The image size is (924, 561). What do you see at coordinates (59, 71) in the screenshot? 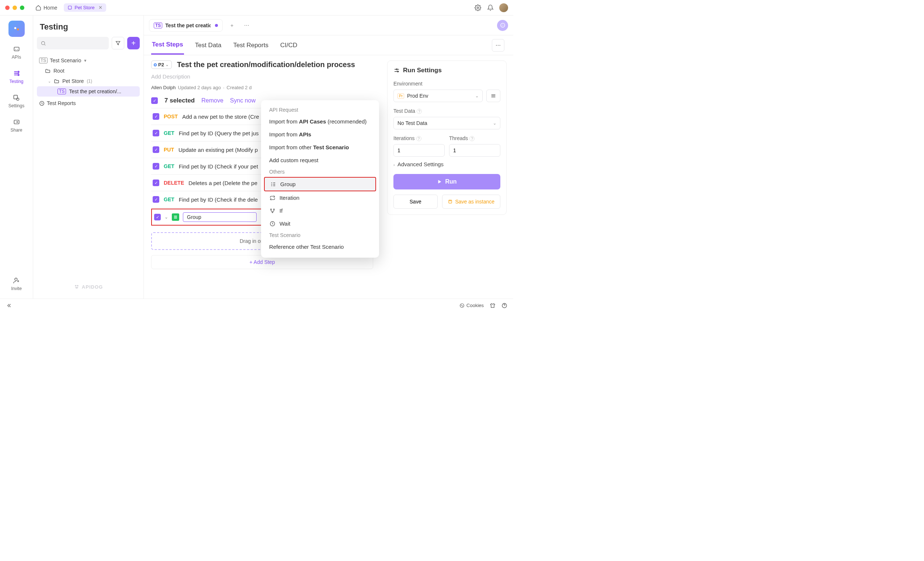
I see `tree-root-label: Root` at bounding box center [59, 71].